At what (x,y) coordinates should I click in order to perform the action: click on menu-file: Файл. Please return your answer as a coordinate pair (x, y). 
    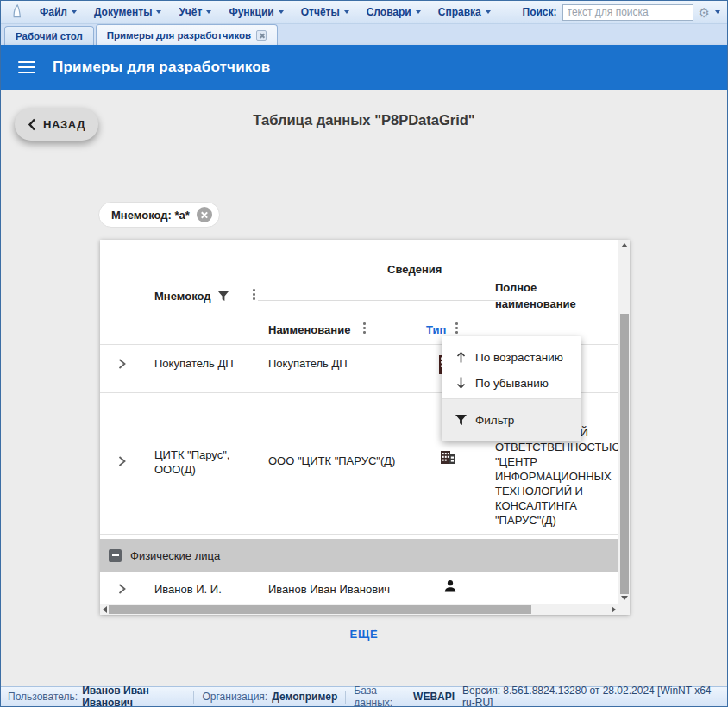
    Looking at the image, I should click on (59, 12).